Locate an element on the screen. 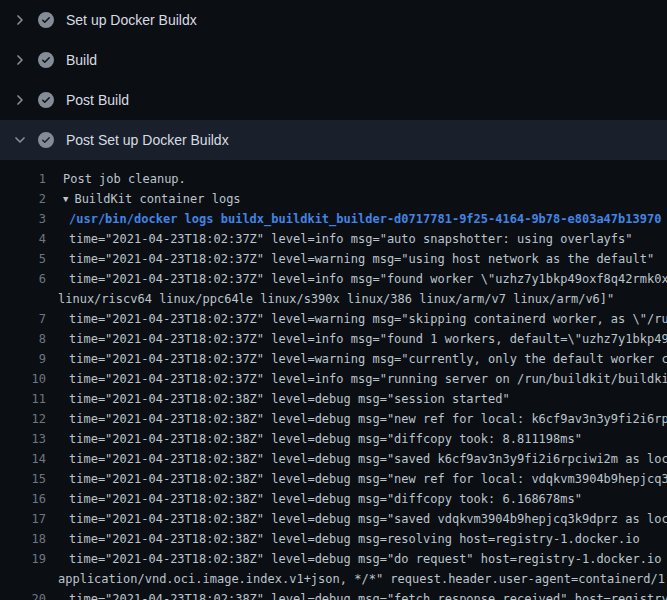  line-number: 7 is located at coordinates (23, 319).